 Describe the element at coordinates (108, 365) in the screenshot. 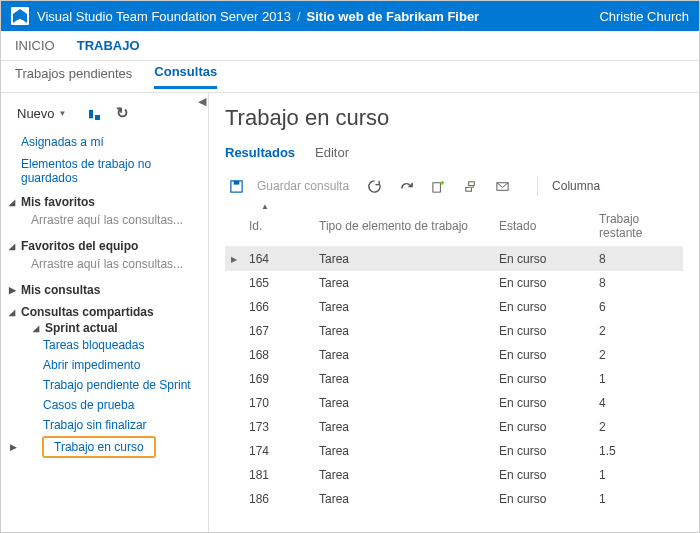

I see `query-item: Abrir impedimento` at that location.